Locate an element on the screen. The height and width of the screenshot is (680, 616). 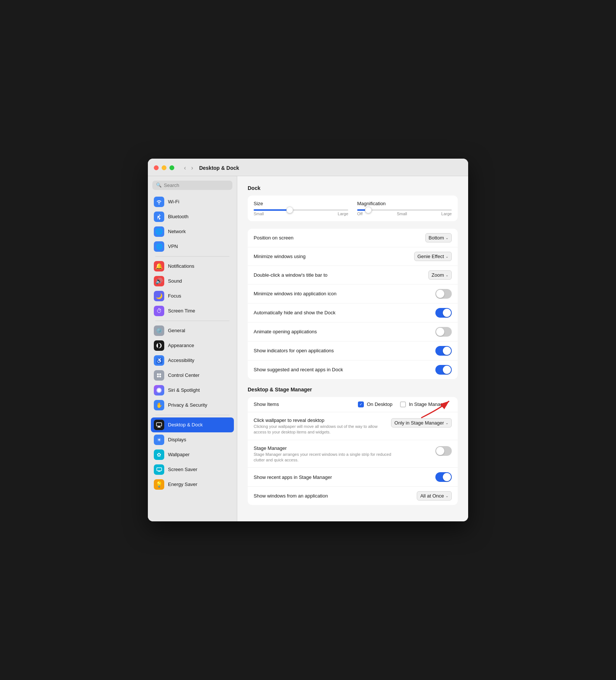
sidebar-item-sound: 🔊 Sound is located at coordinates (192, 281).